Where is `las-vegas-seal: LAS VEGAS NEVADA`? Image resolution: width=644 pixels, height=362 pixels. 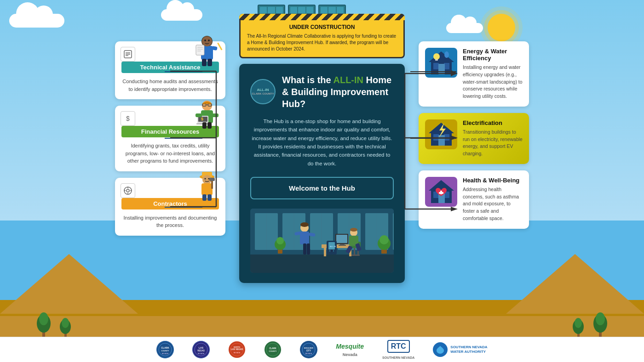
las-vegas-seal: LAS VEGAS NEVADA is located at coordinates (201, 350).